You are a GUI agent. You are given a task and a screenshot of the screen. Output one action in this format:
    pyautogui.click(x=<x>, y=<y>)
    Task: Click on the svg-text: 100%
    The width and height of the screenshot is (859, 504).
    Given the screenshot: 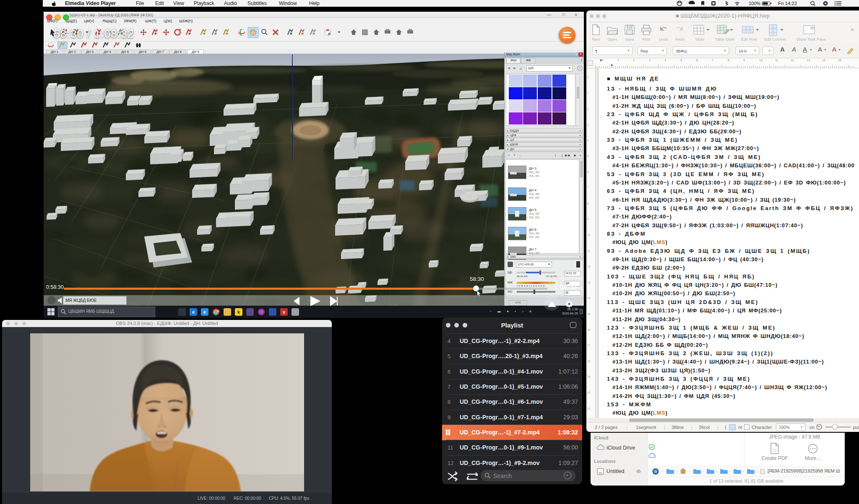 What is the action you would take?
    pyautogui.click(x=755, y=3)
    